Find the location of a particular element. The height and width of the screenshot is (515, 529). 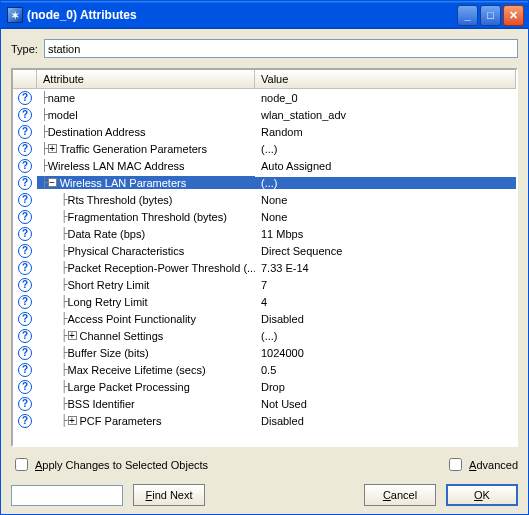

titlebar: ✶ (node_0) Attributes _ □ ✕ is located at coordinates (264, 15).